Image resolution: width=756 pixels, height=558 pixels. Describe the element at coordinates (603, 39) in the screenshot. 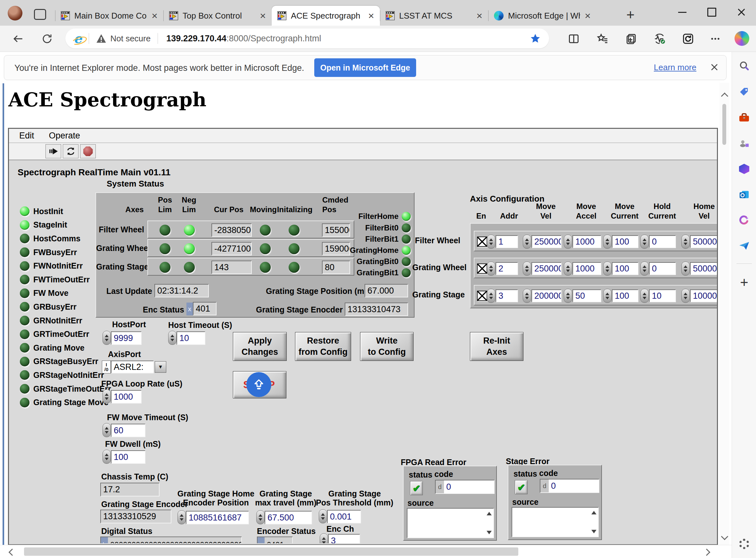

I see `favorites-icon` at that location.